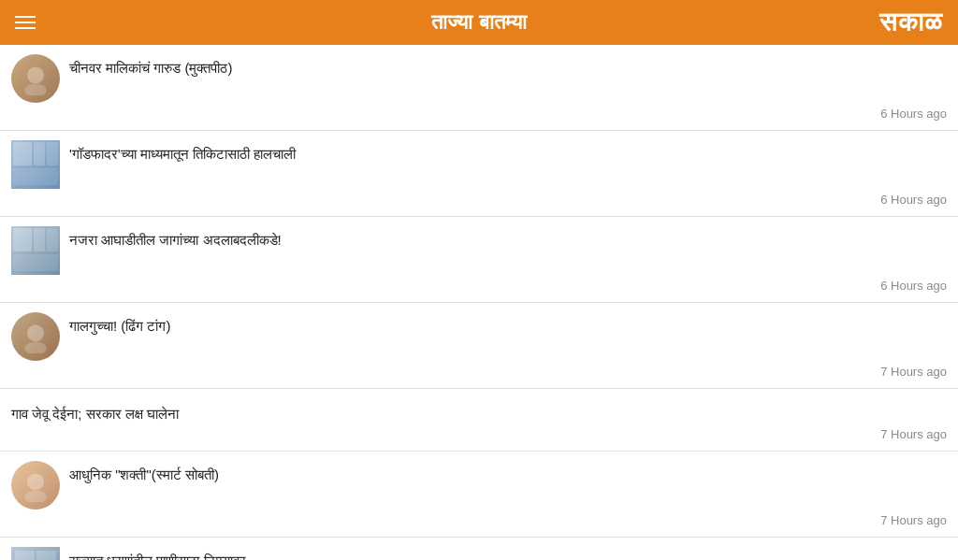  What do you see at coordinates (479, 79) in the screenshot?
I see `news-item-content: चीनवर मालिकांचं गारुड (मुक्तपीठ)` at bounding box center [479, 79].